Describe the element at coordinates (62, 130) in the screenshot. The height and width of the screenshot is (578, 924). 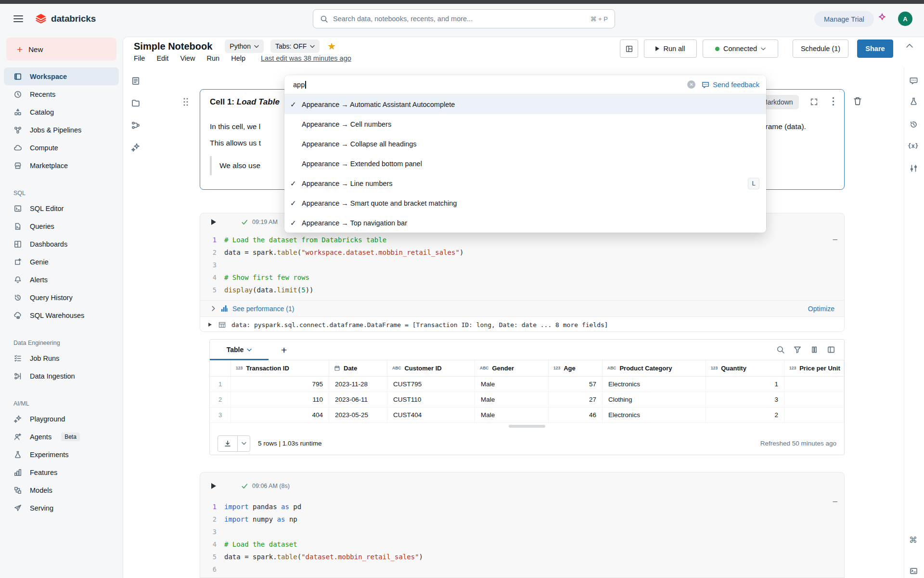
I see `sidebar-item-jobs-pipelines: Jobs & Pipelines` at that location.